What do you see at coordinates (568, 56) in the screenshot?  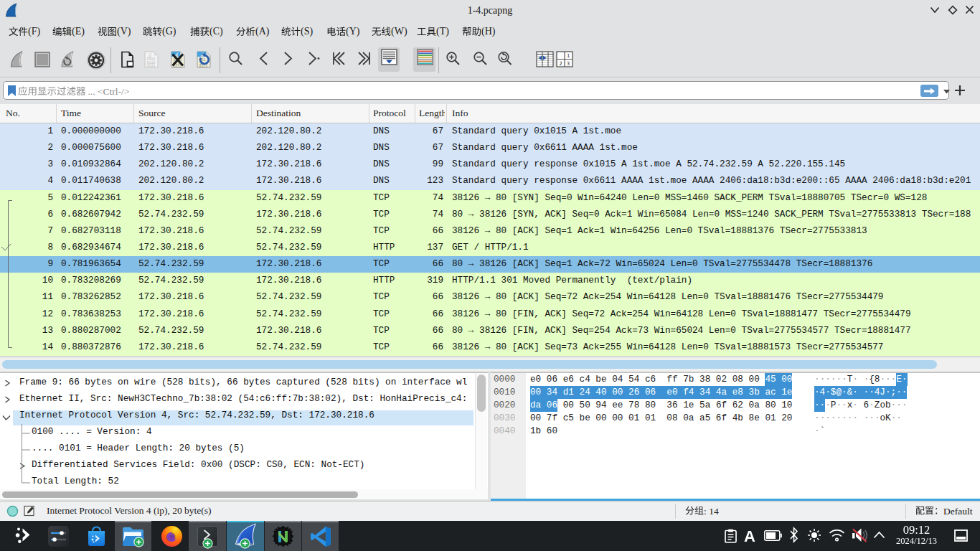 I see `svg-text: 1` at bounding box center [568, 56].